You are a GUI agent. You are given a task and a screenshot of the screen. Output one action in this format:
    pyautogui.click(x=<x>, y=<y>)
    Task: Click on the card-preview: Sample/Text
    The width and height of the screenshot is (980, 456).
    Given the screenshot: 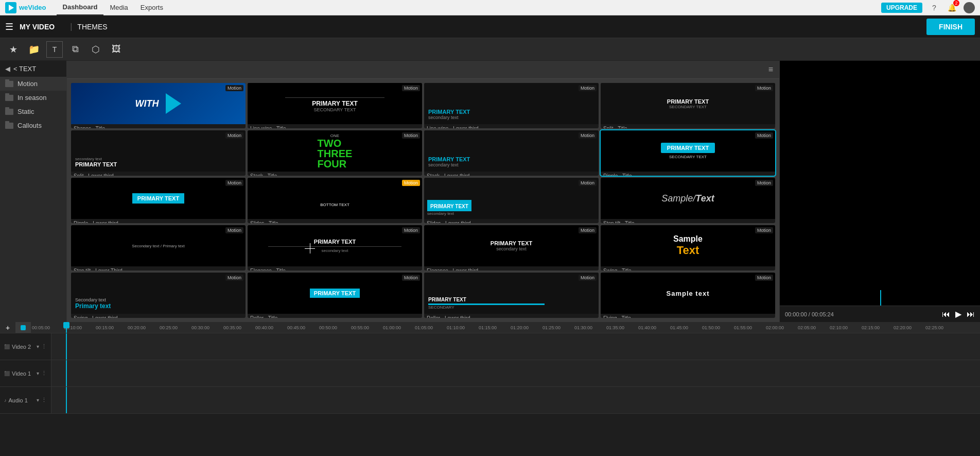 What is the action you would take?
    pyautogui.click(x=688, y=198)
    